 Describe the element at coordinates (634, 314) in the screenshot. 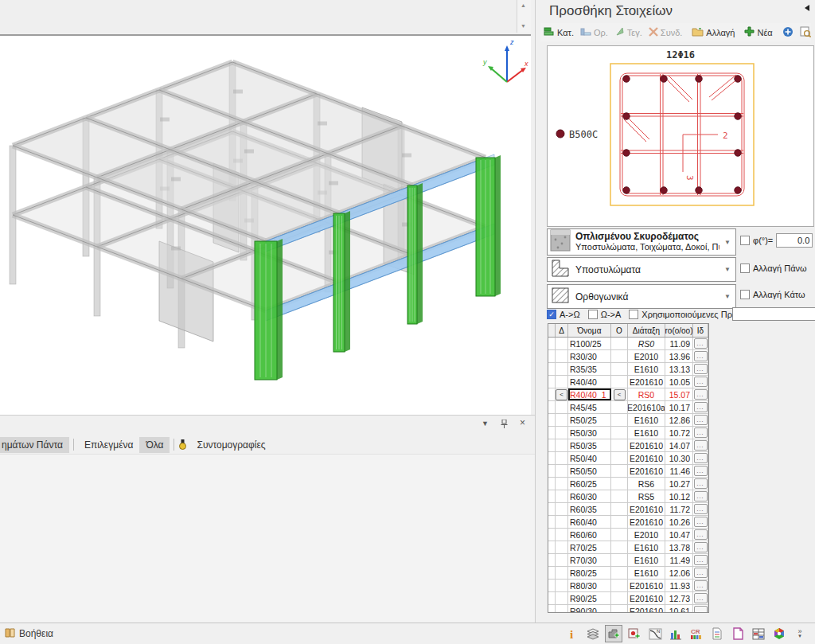

I see `used-first-checkbox` at that location.